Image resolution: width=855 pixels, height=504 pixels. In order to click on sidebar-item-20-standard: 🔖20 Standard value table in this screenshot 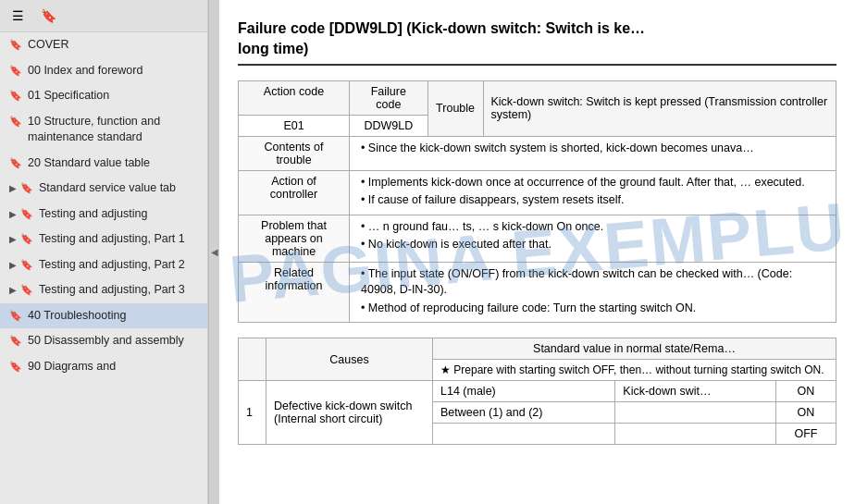, I will do `click(104, 164)`.